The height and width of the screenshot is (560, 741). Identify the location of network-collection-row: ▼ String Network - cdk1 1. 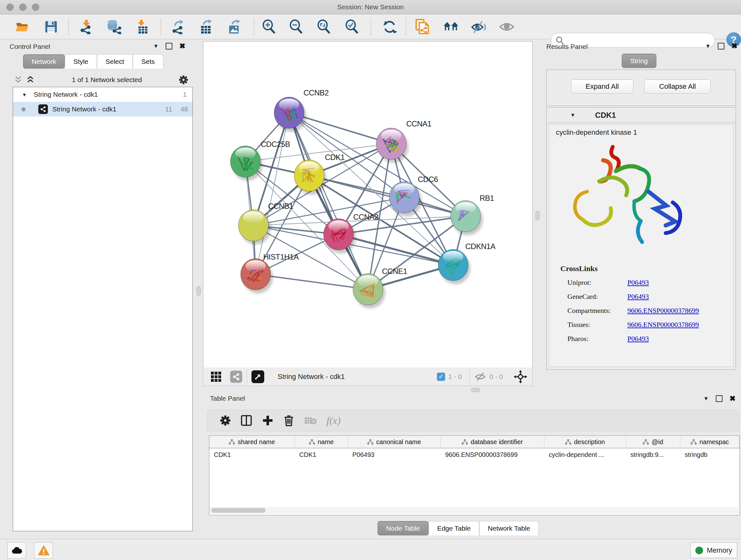
(103, 95).